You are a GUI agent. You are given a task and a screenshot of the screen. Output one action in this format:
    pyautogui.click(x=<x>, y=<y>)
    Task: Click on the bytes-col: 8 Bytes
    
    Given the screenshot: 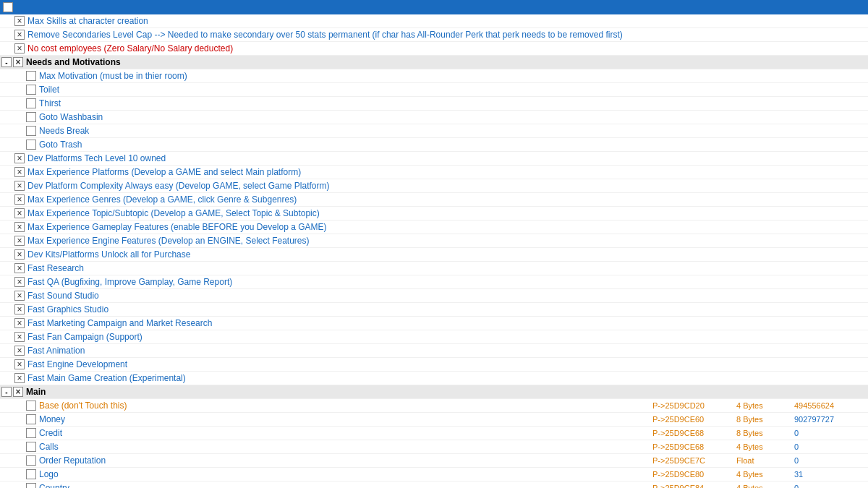 What is the action you would take?
    pyautogui.click(x=765, y=419)
    